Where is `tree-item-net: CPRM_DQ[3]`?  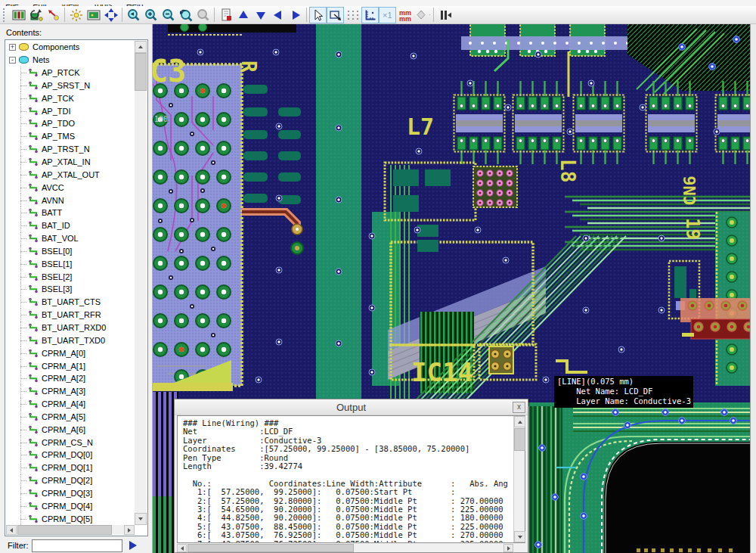 tree-item-net: CPRM_DQ[3] is located at coordinates (70, 493).